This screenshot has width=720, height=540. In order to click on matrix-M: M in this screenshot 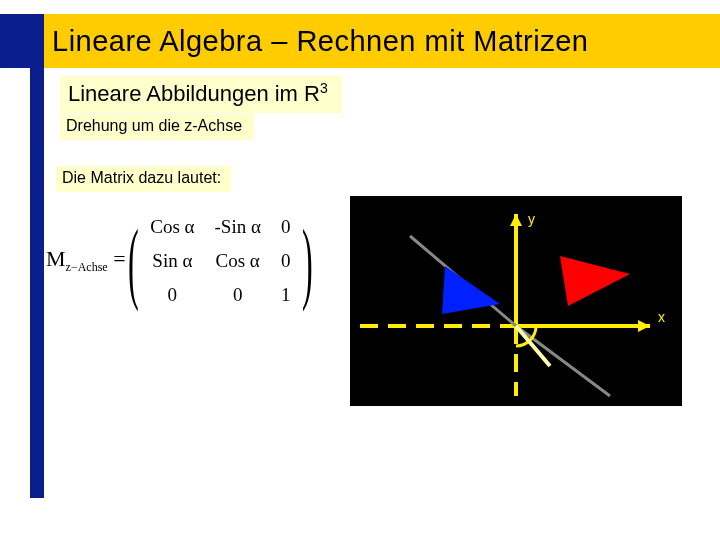, I will do `click(56, 258)`.